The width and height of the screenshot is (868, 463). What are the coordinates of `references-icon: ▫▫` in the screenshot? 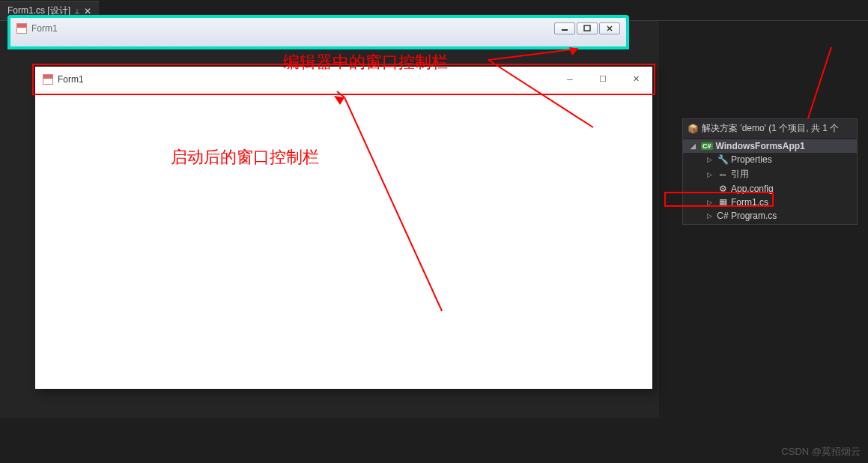 It's located at (723, 175).